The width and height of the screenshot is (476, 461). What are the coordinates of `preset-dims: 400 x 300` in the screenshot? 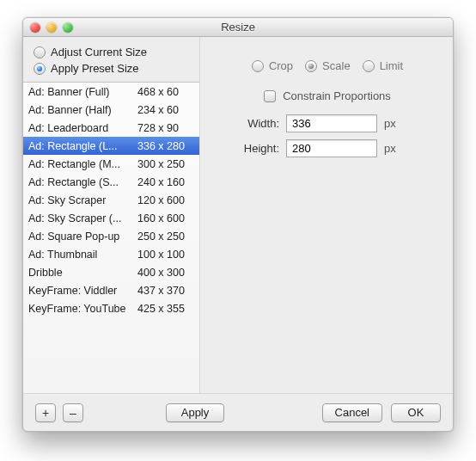 It's located at (166, 273).